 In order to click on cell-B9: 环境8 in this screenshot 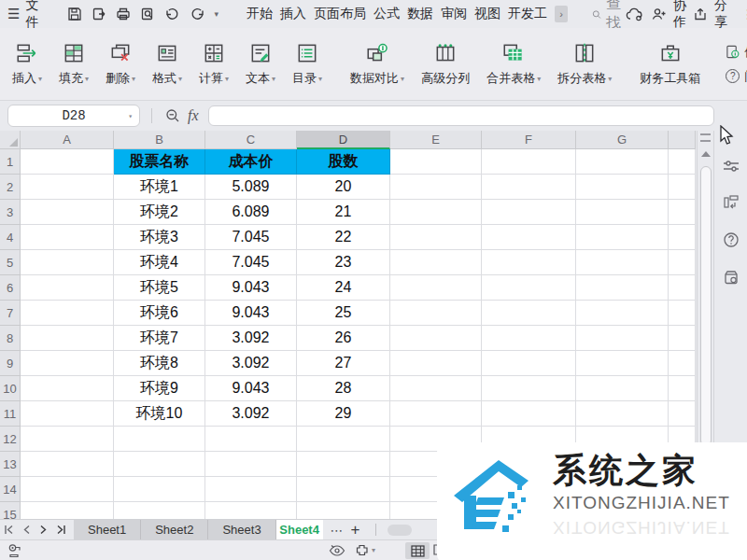, I will do `click(160, 364)`.